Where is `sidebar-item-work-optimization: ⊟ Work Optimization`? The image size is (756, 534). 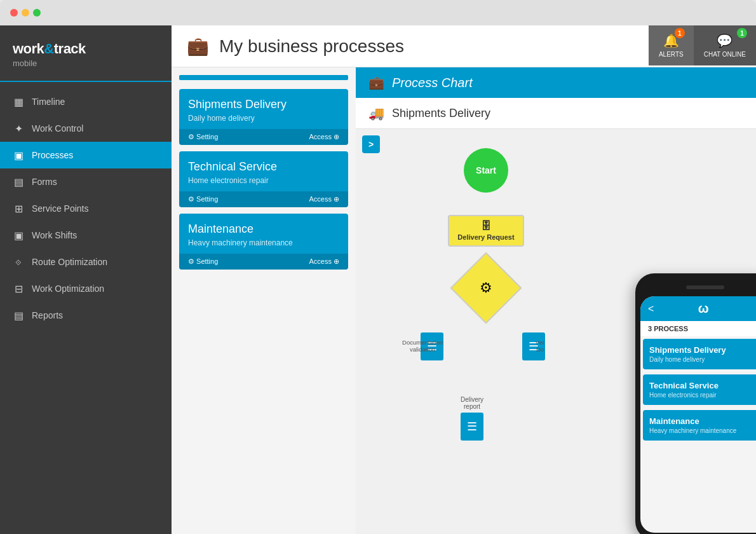
sidebar-item-work-optimization: ⊟ Work Optimization is located at coordinates (86, 289).